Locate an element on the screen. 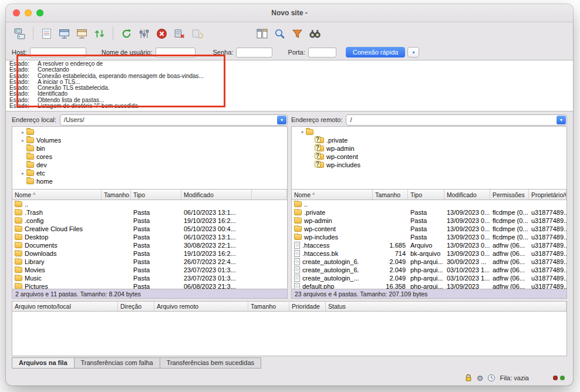 Image resolution: width=580 pixels, height=392 pixels. queue-column-local-file: Arquivo remoto/local is located at coordinates (65, 306).